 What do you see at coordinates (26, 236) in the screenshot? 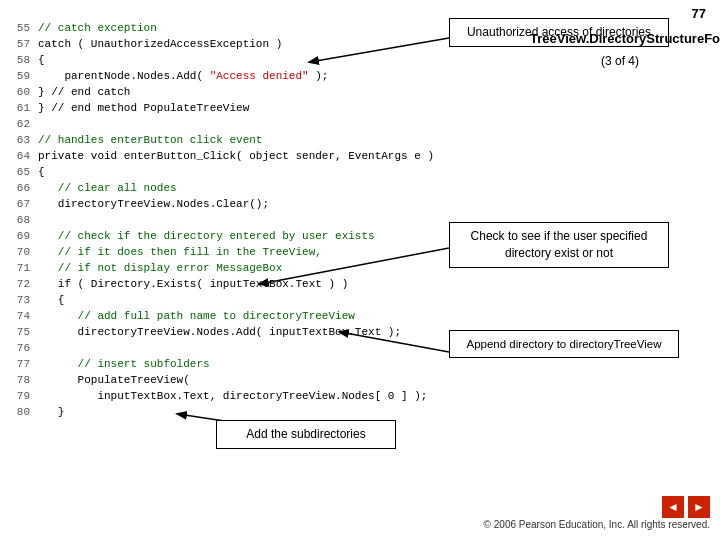
I see `line-number: 69` at bounding box center [26, 236].